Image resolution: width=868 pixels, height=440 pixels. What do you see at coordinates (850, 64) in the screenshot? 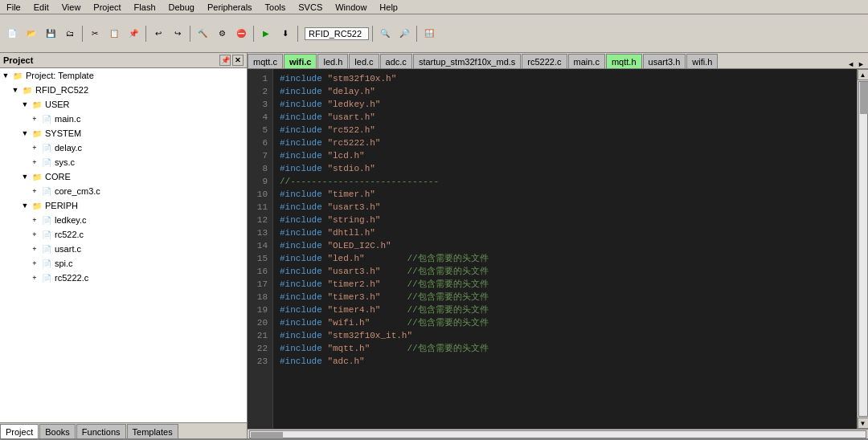
I see `tab-scroll-left: ◄` at bounding box center [850, 64].